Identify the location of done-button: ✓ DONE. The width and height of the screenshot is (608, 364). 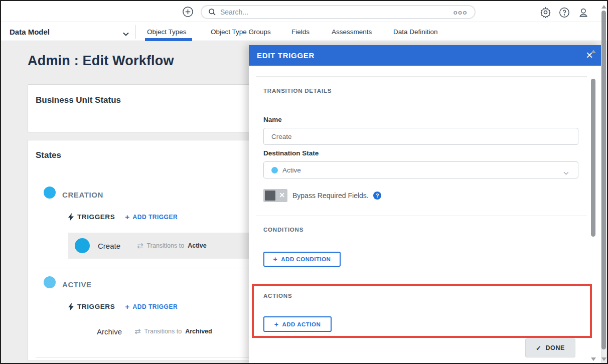
(550, 348).